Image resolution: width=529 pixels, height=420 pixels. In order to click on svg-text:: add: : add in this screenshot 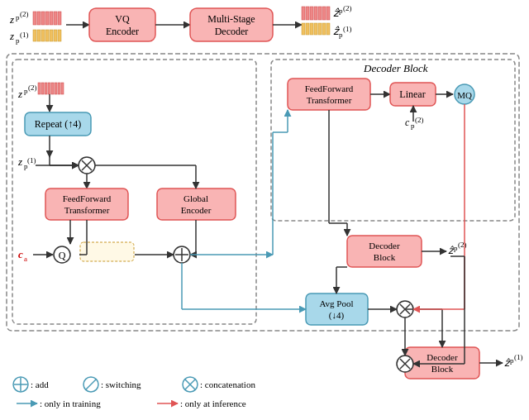, I will do `click(40, 384)`.